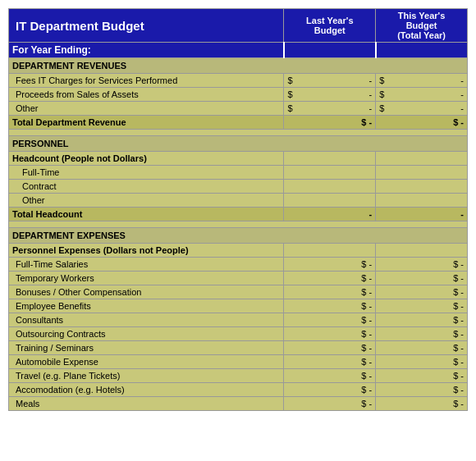 This screenshot has width=476, height=461. What do you see at coordinates (146, 264) in the screenshot?
I see `expense-fulltime-salaries: Full-Time Salaries` at bounding box center [146, 264].